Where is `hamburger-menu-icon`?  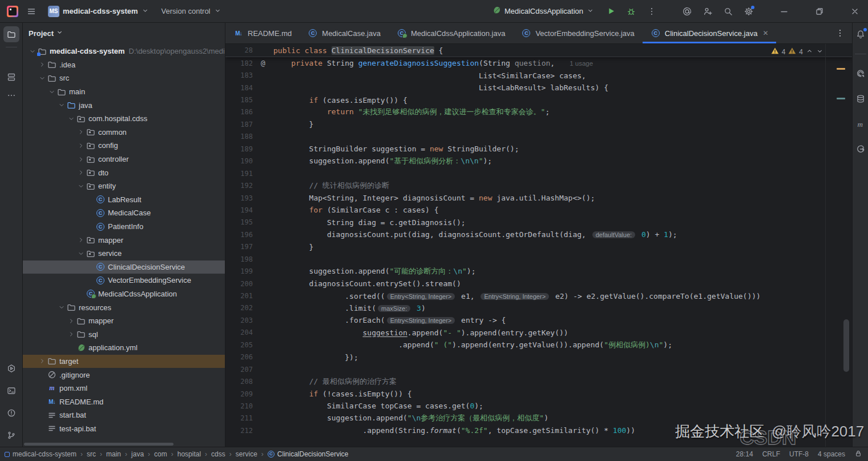 hamburger-menu-icon is located at coordinates (31, 11).